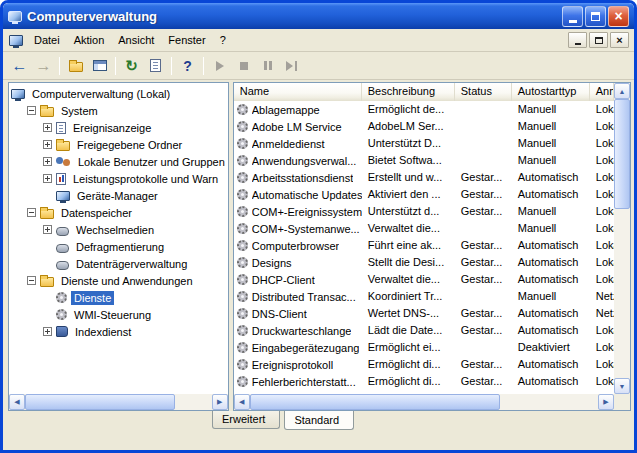  Describe the element at coordinates (90, 40) in the screenshot. I see `menu-aktion: Aktion` at that location.